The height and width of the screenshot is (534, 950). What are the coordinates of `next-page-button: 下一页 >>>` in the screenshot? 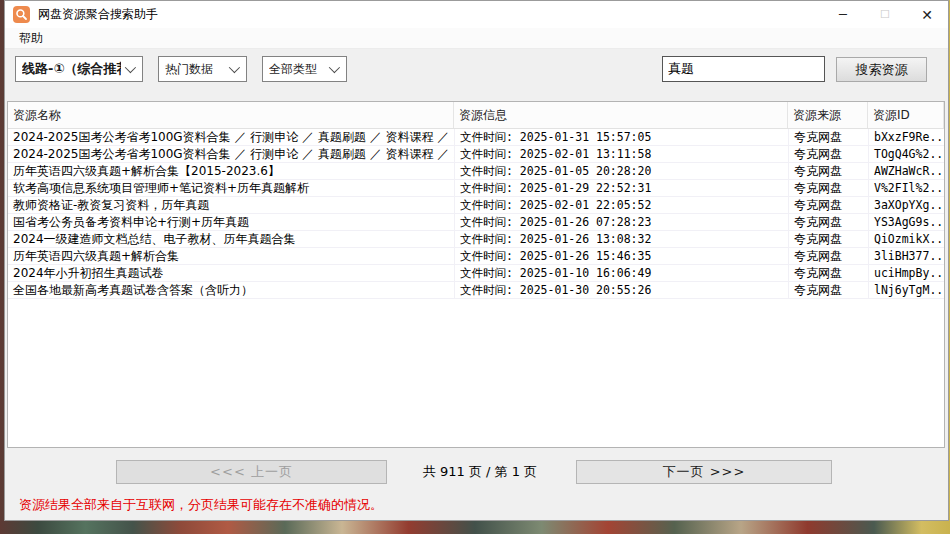 It's located at (704, 472).